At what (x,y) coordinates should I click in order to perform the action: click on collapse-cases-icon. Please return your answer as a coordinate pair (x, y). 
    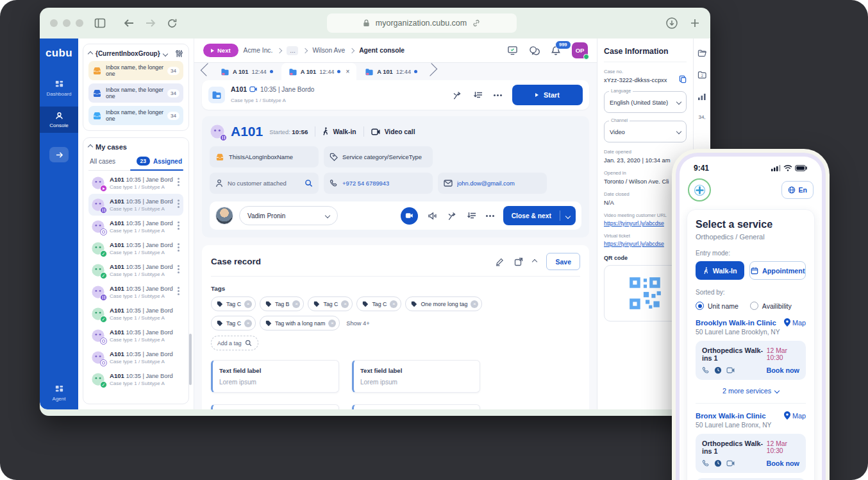
    Looking at the image, I should click on (90, 147).